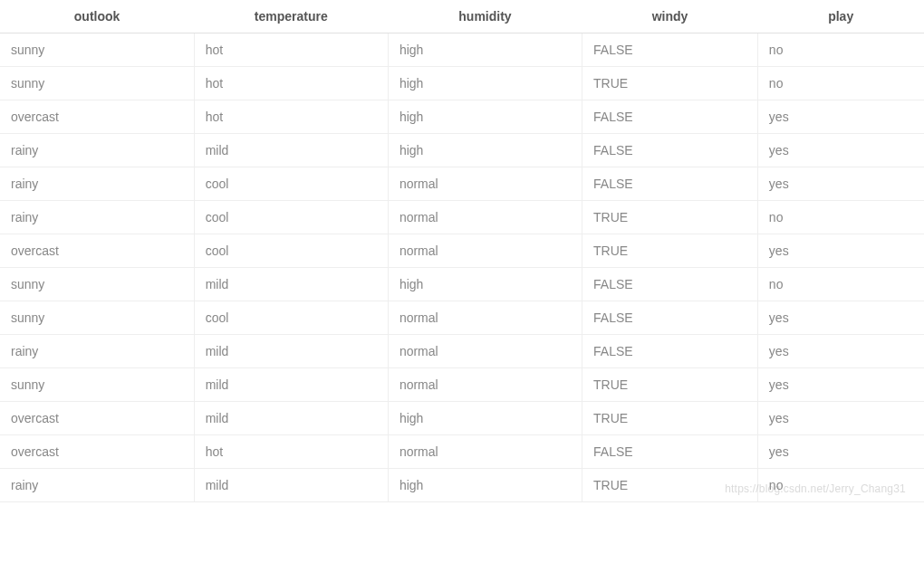  What do you see at coordinates (462, 252) in the screenshot?
I see `table-row: overcastcoolnormalTRUEyes` at bounding box center [462, 252].